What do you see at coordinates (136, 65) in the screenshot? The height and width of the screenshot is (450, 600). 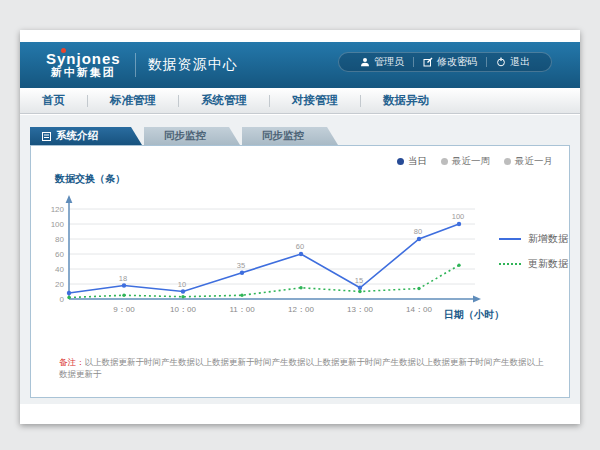 I see `header-divider` at bounding box center [136, 65].